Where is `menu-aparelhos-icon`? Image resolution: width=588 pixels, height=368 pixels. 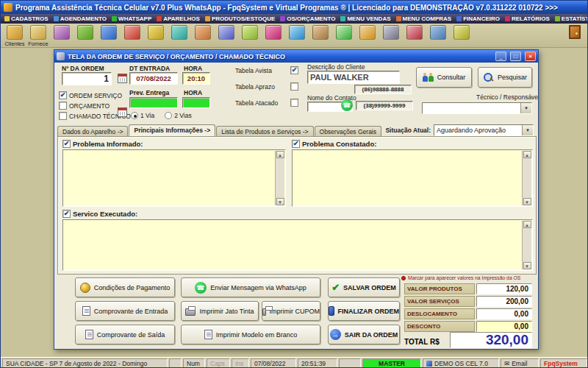 menu-aparelhos-icon is located at coordinates (159, 19).